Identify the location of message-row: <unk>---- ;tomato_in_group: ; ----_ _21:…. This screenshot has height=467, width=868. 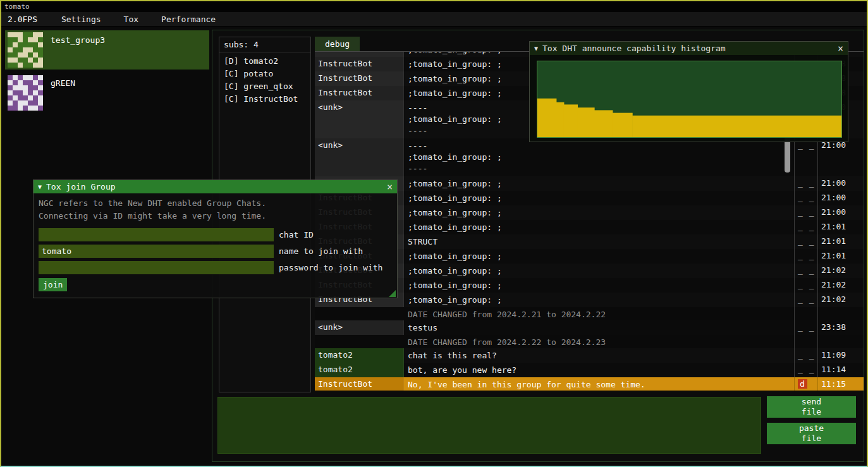
(589, 157).